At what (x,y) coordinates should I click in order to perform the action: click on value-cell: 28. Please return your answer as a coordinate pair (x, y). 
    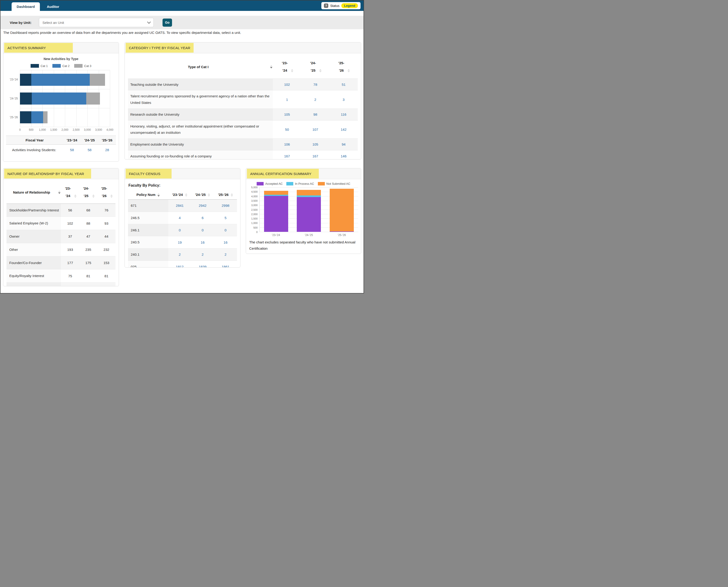
    Looking at the image, I should click on (107, 150).